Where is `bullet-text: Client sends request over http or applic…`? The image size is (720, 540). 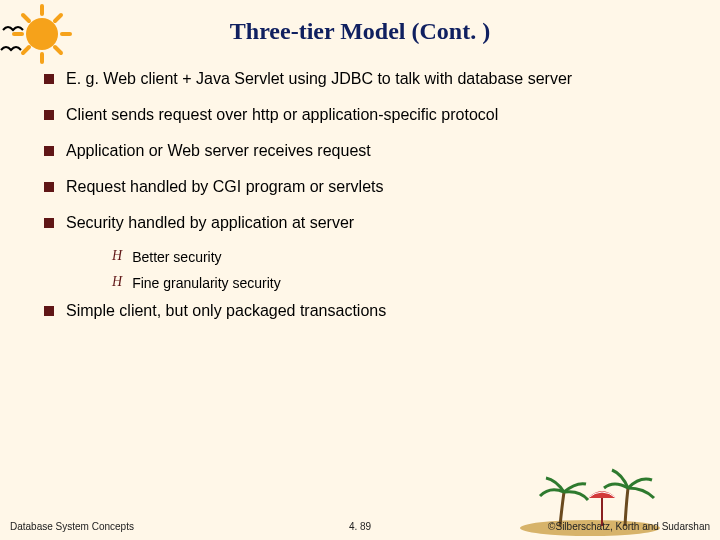 bullet-text: Client sends request over http or applic… is located at coordinates (282, 115).